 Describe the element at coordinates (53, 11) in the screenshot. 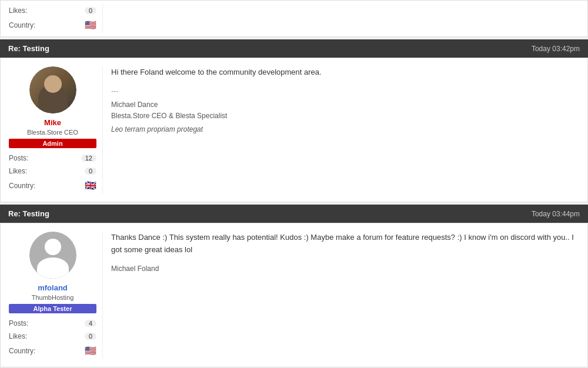

I see `partial-likes-row: Likes: 0` at that location.